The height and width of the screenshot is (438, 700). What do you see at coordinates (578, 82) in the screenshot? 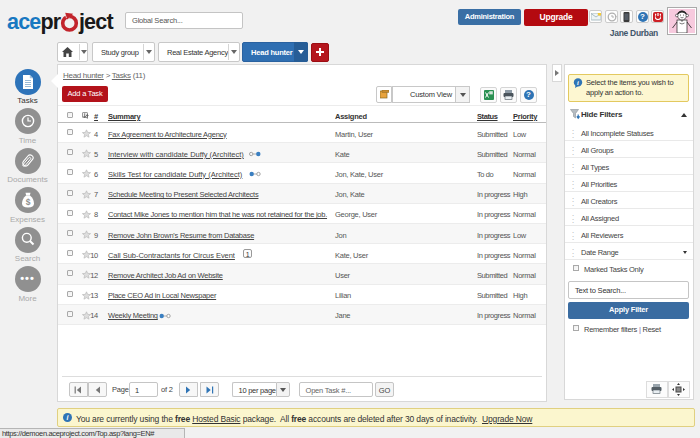
I see `svg-text: i` at bounding box center [578, 82].